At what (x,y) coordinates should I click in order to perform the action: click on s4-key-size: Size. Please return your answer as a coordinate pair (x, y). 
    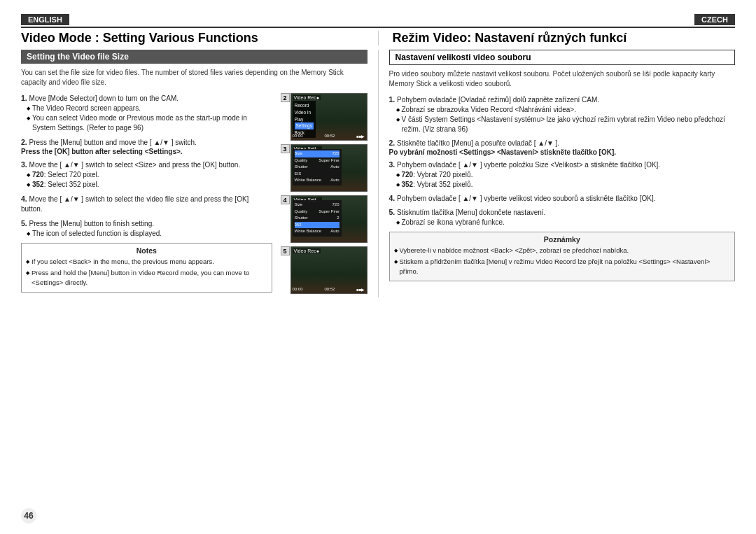
    Looking at the image, I should click on (299, 205).